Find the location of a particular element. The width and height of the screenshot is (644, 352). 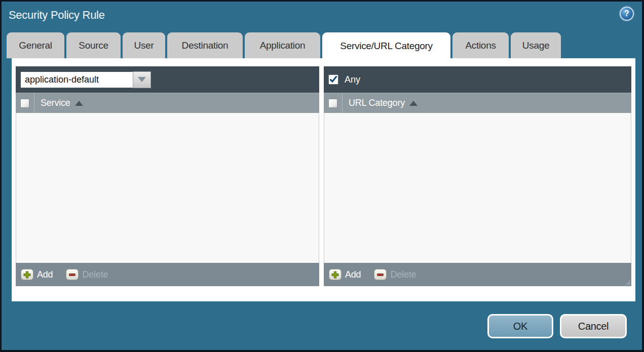

tab-general: General is located at coordinates (35, 46).